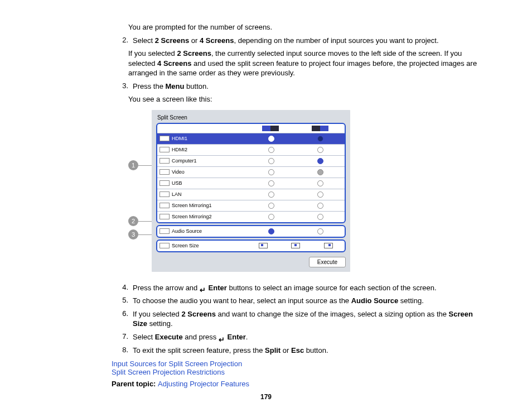 This screenshot has height=412, width=532. I want to click on t: 4 Screens, so click(174, 64).